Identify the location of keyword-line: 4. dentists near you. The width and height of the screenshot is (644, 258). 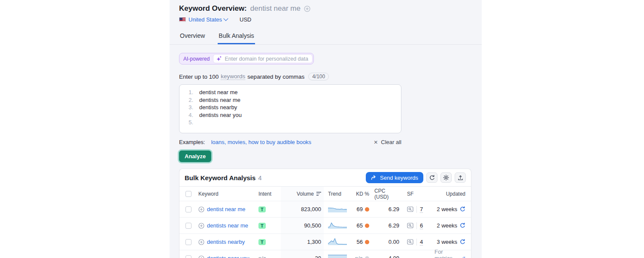
(290, 115).